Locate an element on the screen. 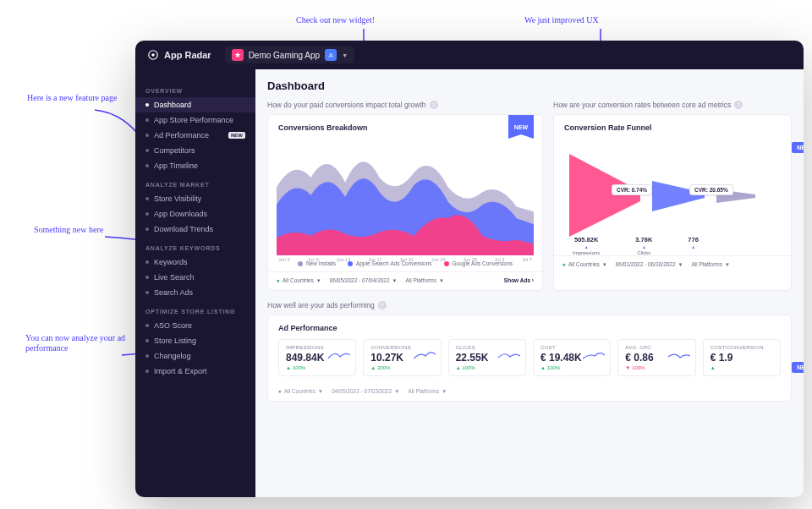 This screenshot has width=812, height=509. sidebar-item-app-store-performance: App Store Performance is located at coordinates (195, 120).